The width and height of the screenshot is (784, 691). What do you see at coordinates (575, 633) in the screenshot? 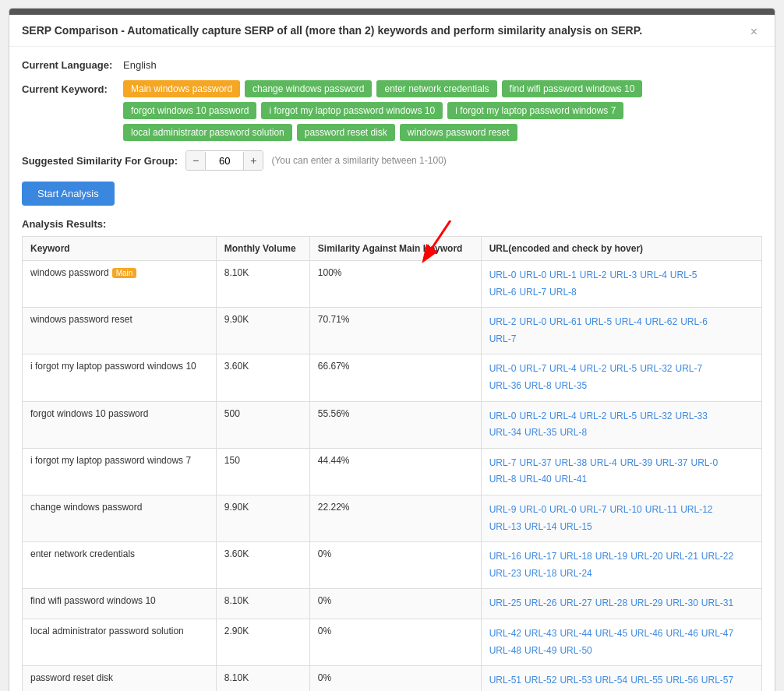
I see `url-link: URL-44` at bounding box center [575, 633].